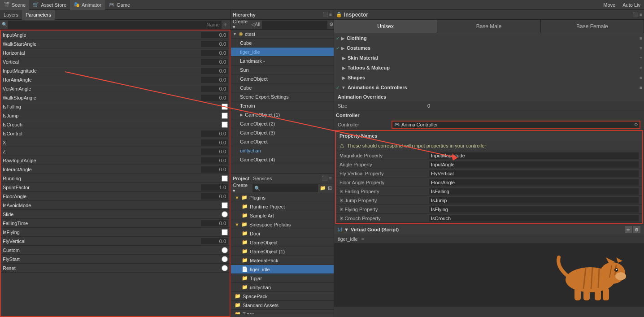 The image size is (644, 317). Describe the element at coordinates (11, 15) in the screenshot. I see `tab-layers: Layers` at that location.